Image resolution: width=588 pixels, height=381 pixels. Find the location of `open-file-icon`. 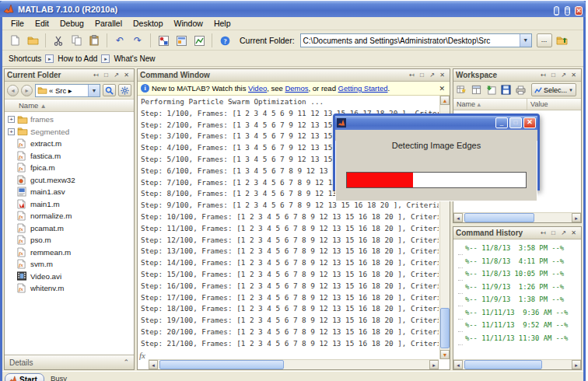

open-file-icon is located at coordinates (33, 40).